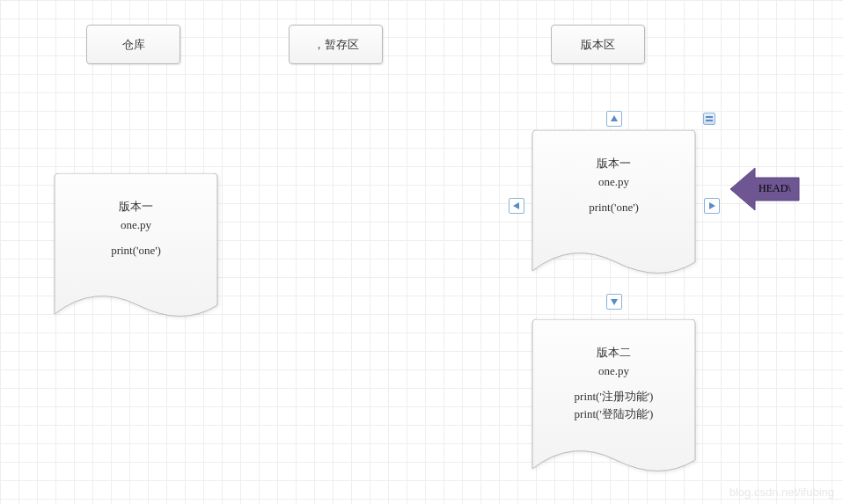 The height and width of the screenshot is (504, 843). What do you see at coordinates (774, 188) in the screenshot?
I see `head-arrow-label: HEAD\` at bounding box center [774, 188].